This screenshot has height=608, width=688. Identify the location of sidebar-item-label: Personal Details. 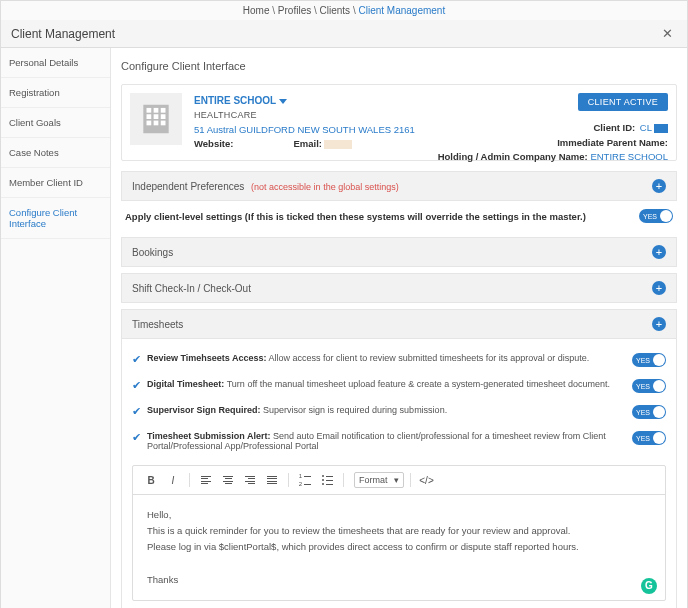
(44, 62).